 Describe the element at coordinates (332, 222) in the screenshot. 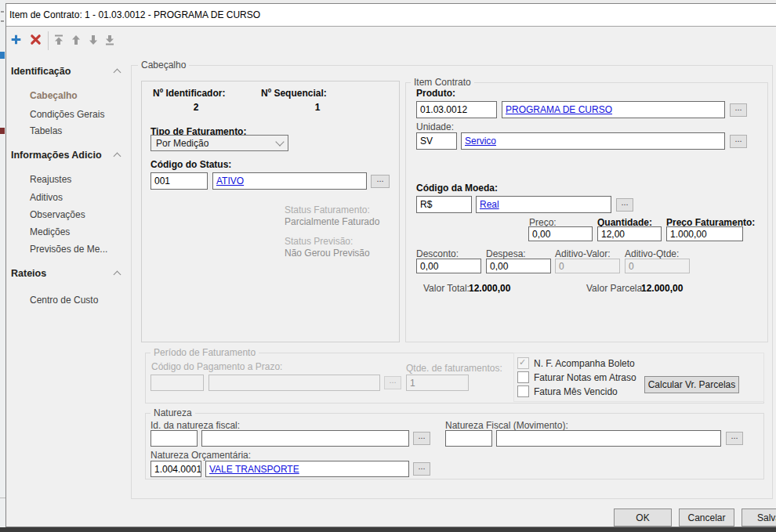

I see `status-faturamento-value: Parcialmente Faturado` at that location.